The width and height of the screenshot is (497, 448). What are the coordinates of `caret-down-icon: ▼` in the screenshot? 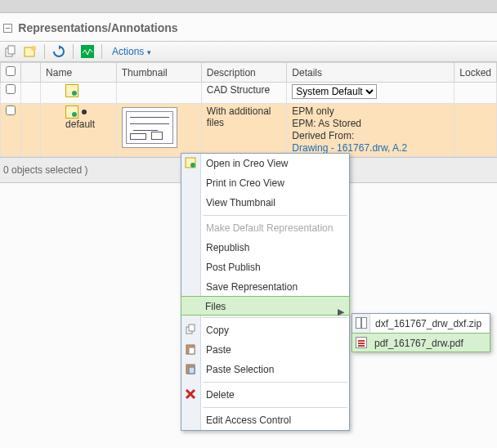 It's located at (149, 52).